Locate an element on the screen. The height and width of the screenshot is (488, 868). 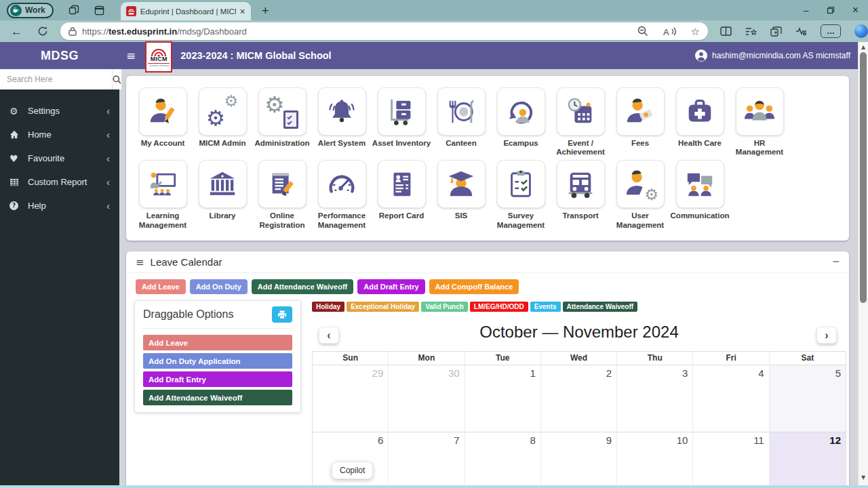
calendar-day-cell: 1 is located at coordinates (503, 399).